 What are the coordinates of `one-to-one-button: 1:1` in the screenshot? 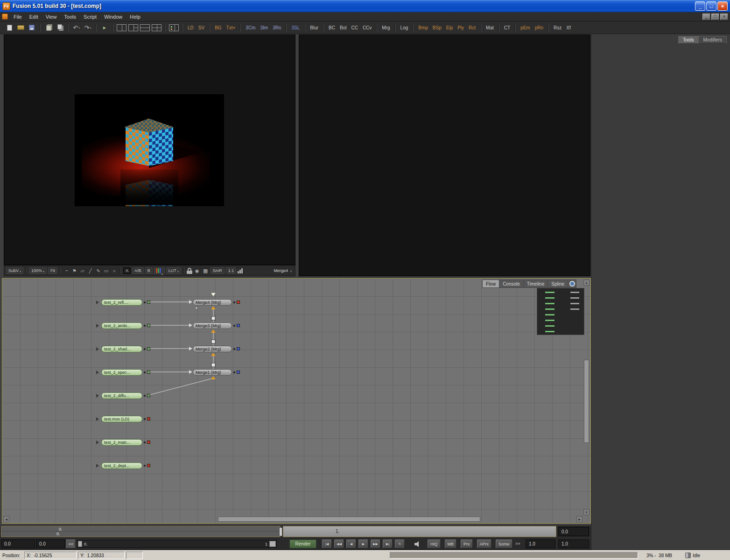 It's located at (232, 271).